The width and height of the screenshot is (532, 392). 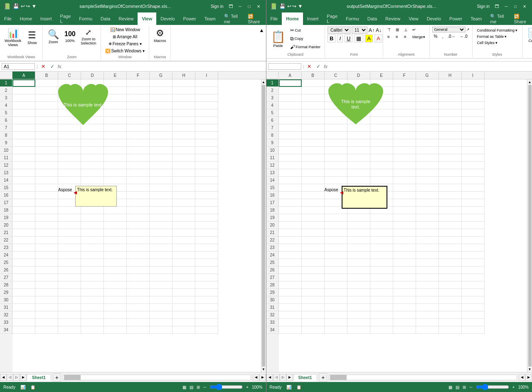 What do you see at coordinates (6, 330) in the screenshot?
I see `row-header-34: 34` at bounding box center [6, 330].